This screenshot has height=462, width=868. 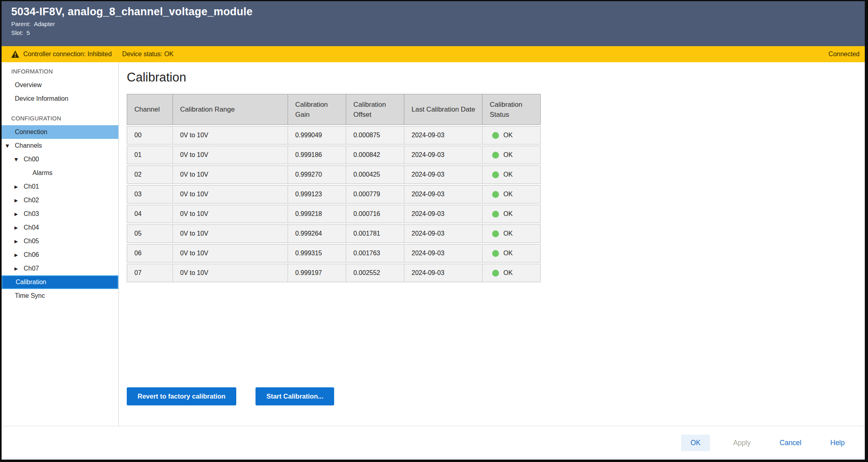 What do you see at coordinates (317, 175) in the screenshot?
I see `cell-gain: 0.999270` at bounding box center [317, 175].